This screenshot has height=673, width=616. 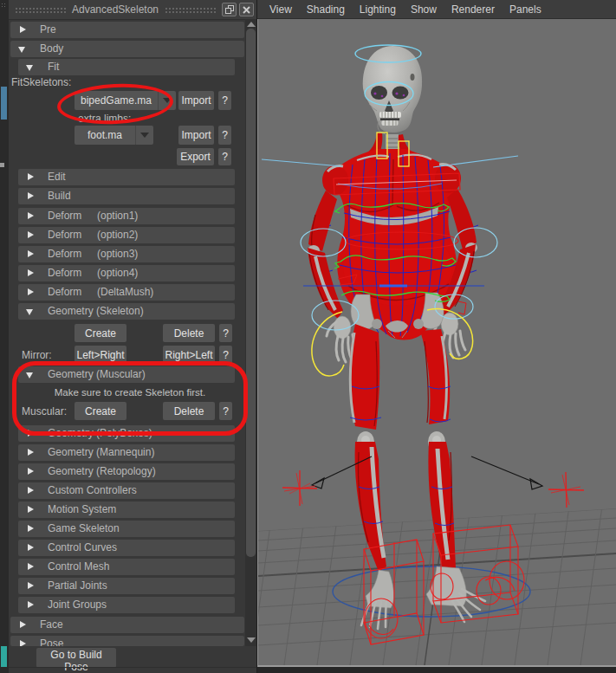 What do you see at coordinates (189, 411) in the screenshot?
I see `muscular-delete-button: Delete` at bounding box center [189, 411].